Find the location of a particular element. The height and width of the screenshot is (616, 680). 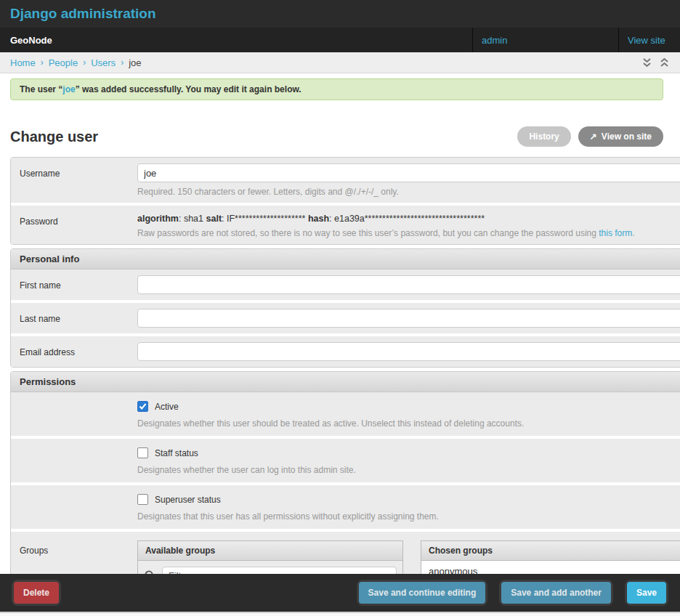

permissions-section-title: Permissions is located at coordinates (346, 382).